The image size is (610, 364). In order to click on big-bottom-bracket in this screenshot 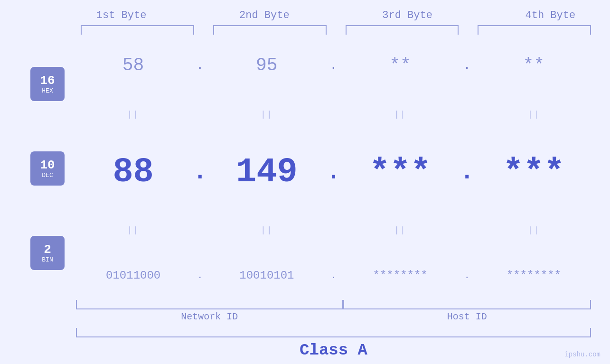, I will do `click(333, 333)`.